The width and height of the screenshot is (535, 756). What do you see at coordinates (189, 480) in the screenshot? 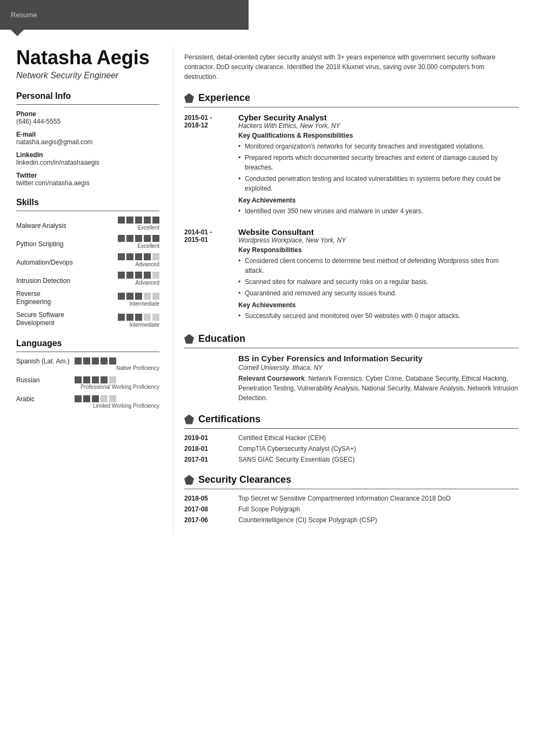
I see `clearances-bullet-icon` at bounding box center [189, 480].